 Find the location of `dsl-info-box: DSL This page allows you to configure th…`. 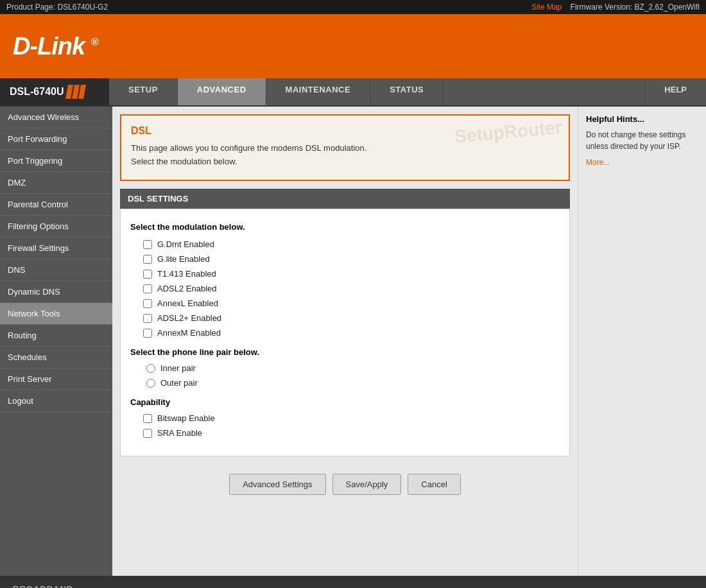

dsl-info-box: DSL This page allows you to configure th… is located at coordinates (345, 148).